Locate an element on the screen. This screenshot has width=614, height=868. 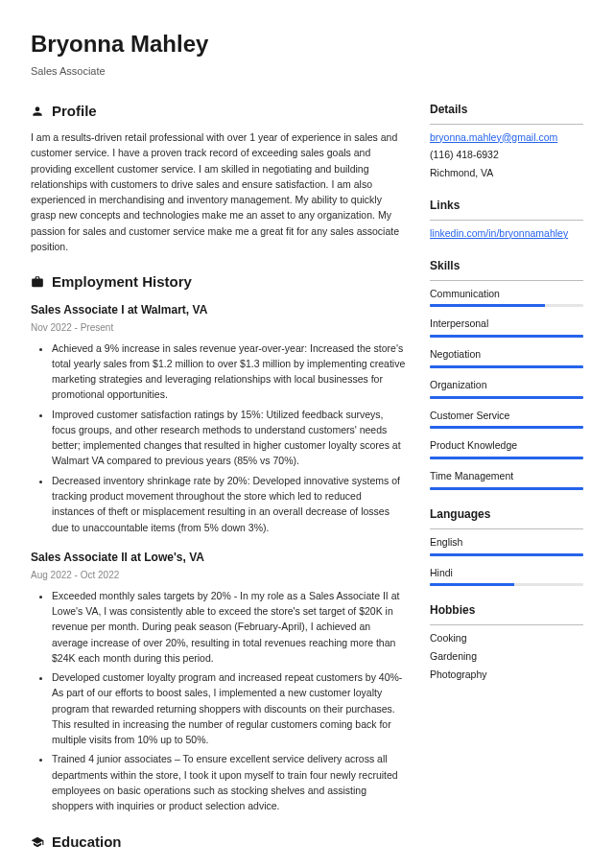
hobby-item: Cooking is located at coordinates (507, 639).